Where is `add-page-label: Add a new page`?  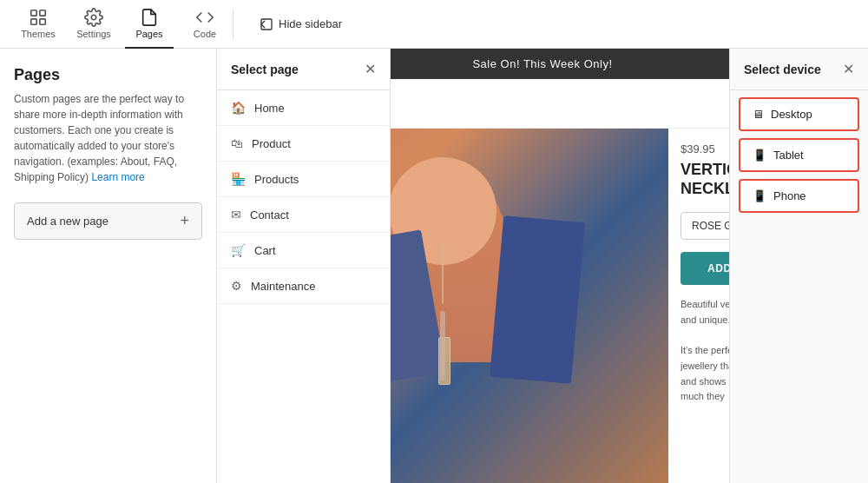 add-page-label: Add a new page is located at coordinates (68, 221).